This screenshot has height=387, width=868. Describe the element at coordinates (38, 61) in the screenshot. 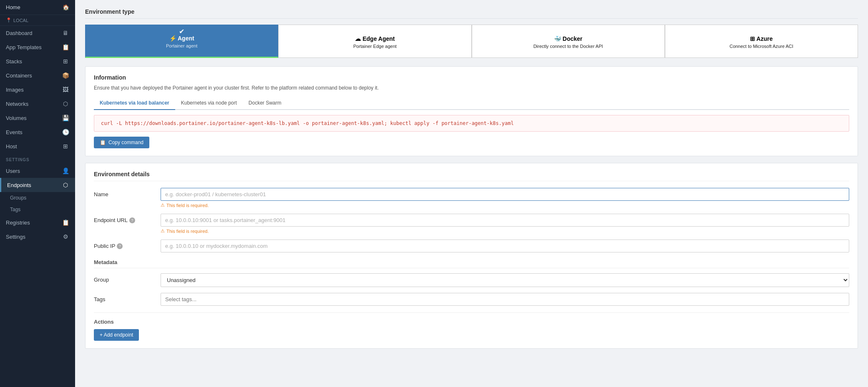

I see `sidebar-item-stacks: Stacks⊞` at that location.